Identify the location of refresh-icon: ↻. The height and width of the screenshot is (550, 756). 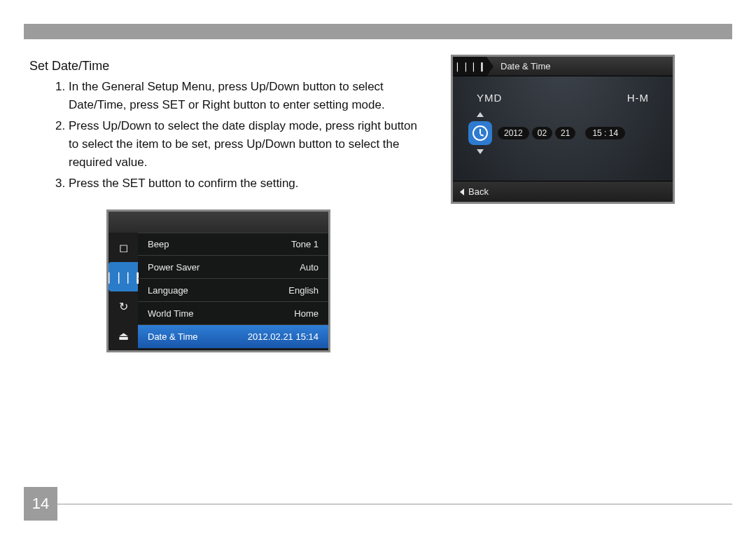
(123, 307).